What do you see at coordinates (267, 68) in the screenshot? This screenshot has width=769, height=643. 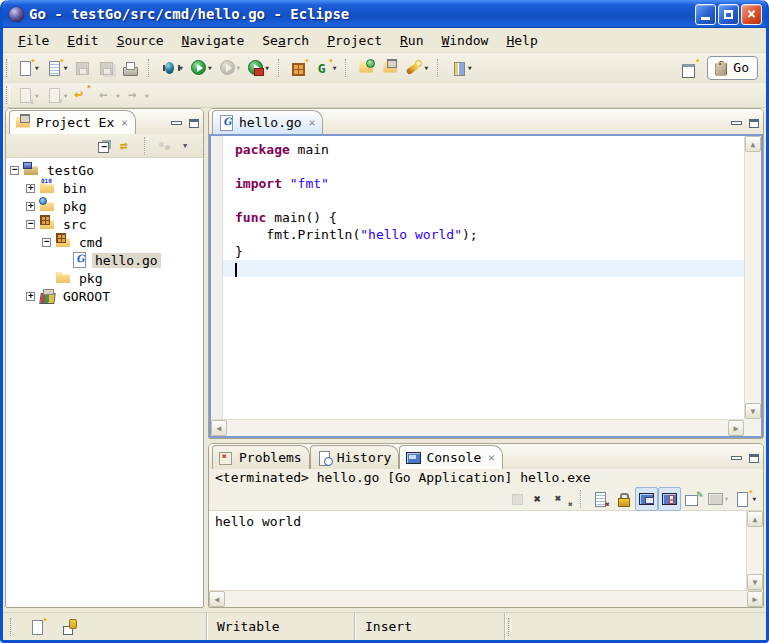 I see `external-tools-dropdown-arrow` at bounding box center [267, 68].